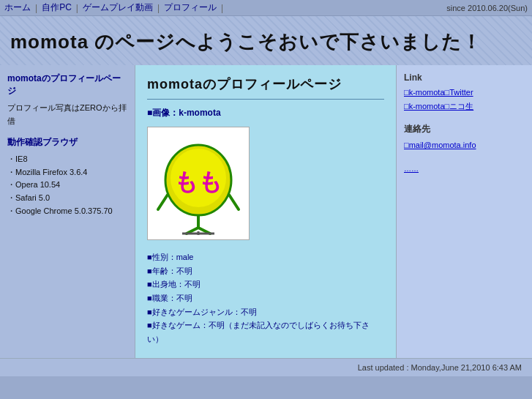 The image size is (532, 399). Describe the element at coordinates (266, 42) in the screenshot. I see `page-title: momota のページへようこそおいで下さいました！` at that location.